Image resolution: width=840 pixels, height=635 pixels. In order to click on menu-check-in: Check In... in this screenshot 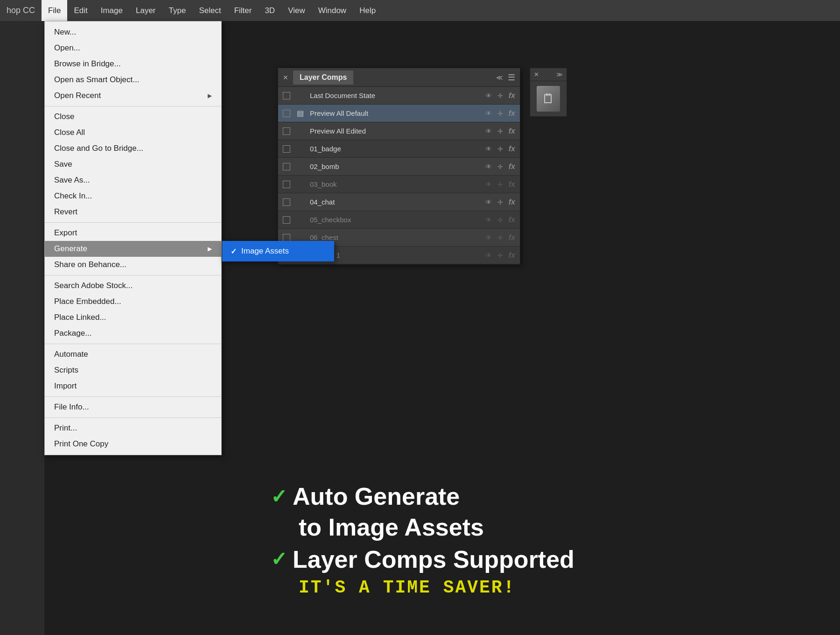, I will do `click(133, 196)`.